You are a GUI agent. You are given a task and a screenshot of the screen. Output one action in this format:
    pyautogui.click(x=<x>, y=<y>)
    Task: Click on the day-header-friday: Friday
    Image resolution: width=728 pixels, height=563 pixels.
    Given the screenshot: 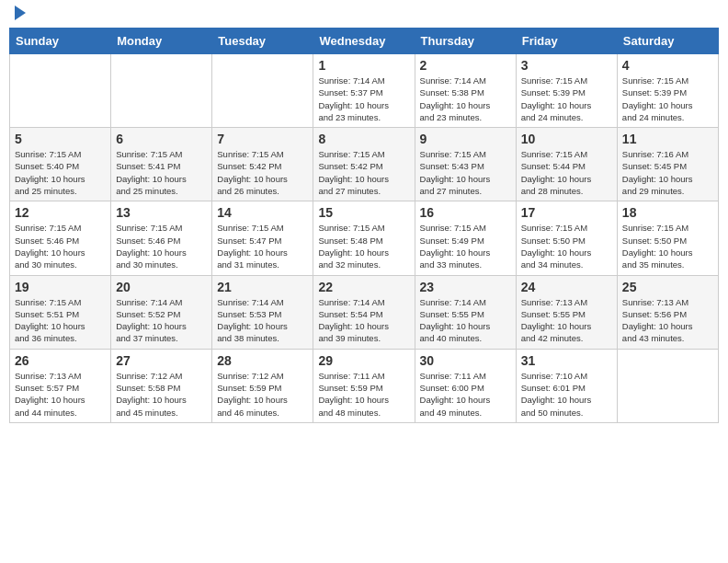 What is the action you would take?
    pyautogui.click(x=566, y=41)
    